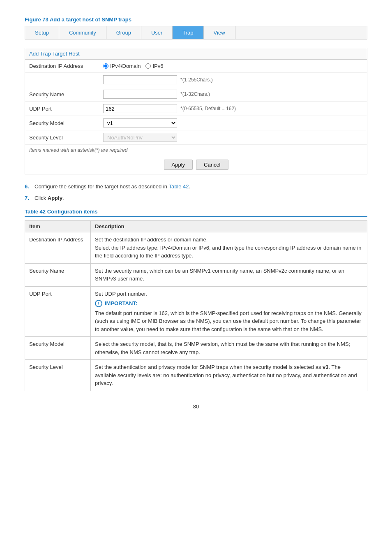 This screenshot has width=392, height=533. Describe the element at coordinates (196, 406) in the screenshot. I see `page-number: 80` at that location.